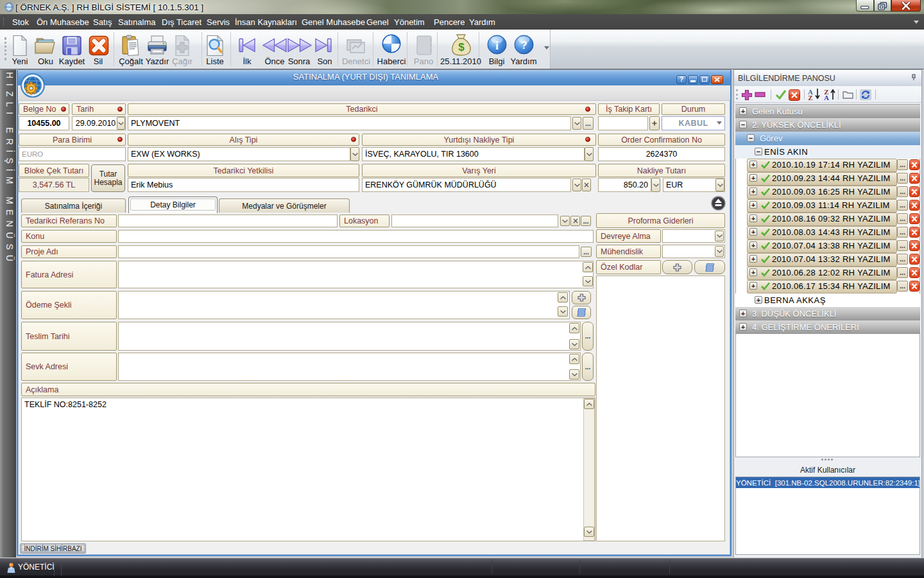 This screenshot has height=578, width=924. Describe the element at coordinates (497, 46) in the screenshot. I see `svg-text: i` at that location.